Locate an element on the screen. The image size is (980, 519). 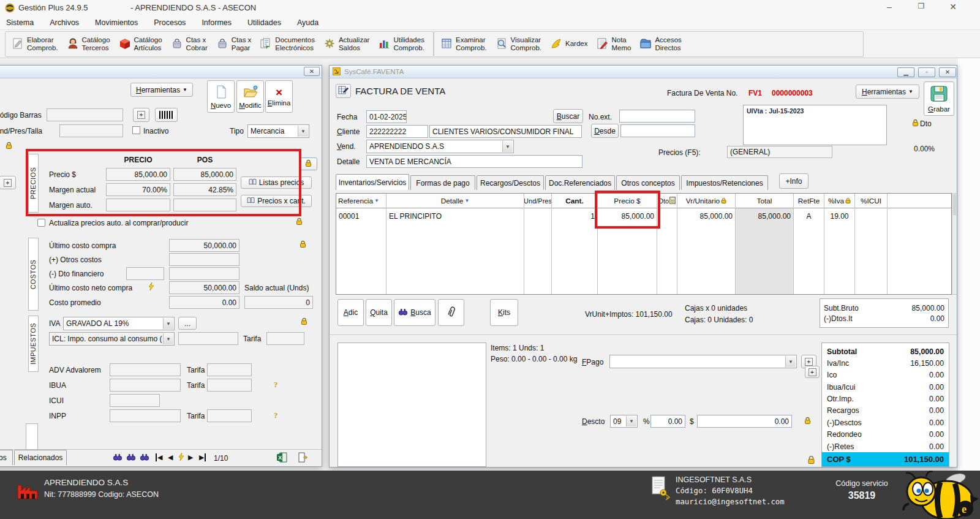
notes-panel is located at coordinates (412, 404).